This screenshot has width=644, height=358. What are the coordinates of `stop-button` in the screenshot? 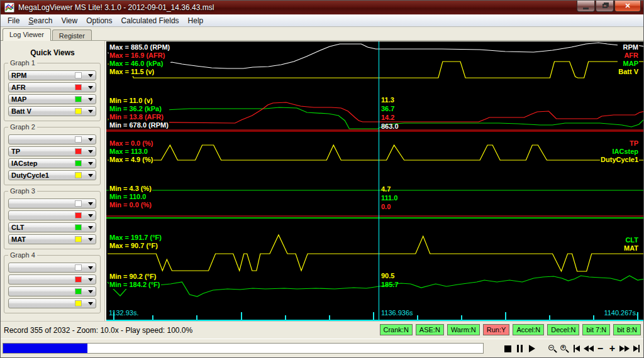 It's located at (508, 349).